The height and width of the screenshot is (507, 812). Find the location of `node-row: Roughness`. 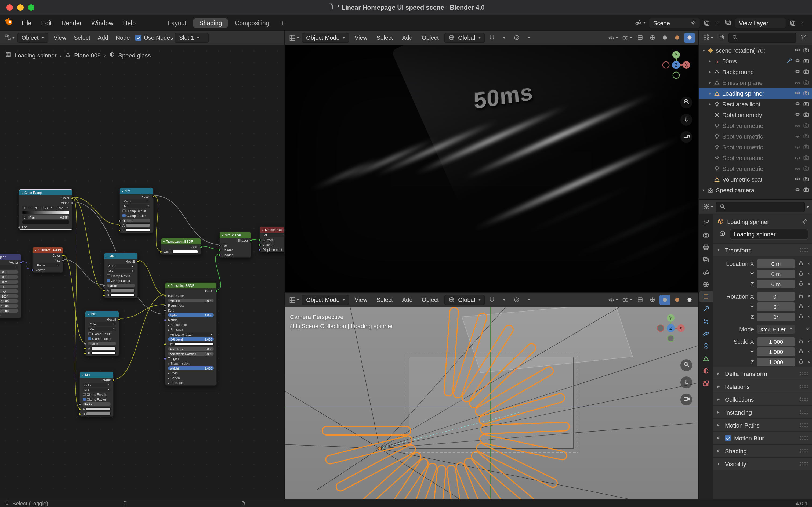

node-row: Roughness is located at coordinates (191, 305).